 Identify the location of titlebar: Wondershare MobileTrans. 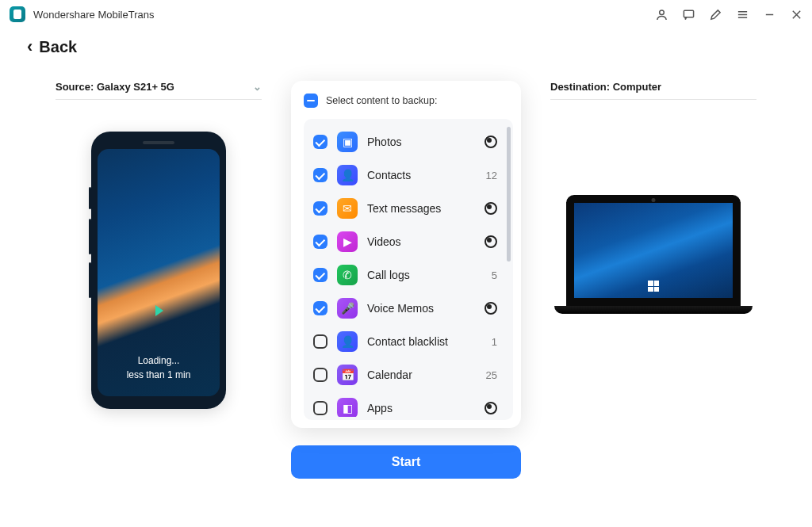
(406, 14).